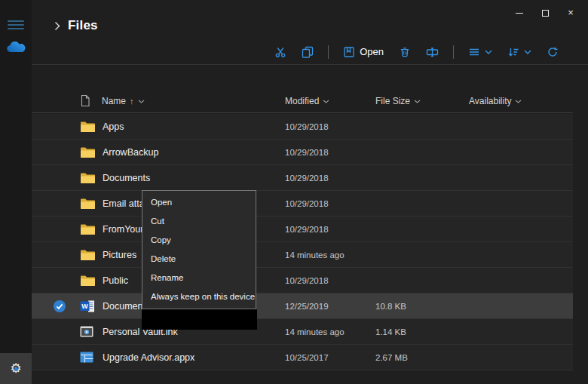 The image size is (588, 384). What do you see at coordinates (113, 127) in the screenshot?
I see `file-name: Apps` at bounding box center [113, 127].